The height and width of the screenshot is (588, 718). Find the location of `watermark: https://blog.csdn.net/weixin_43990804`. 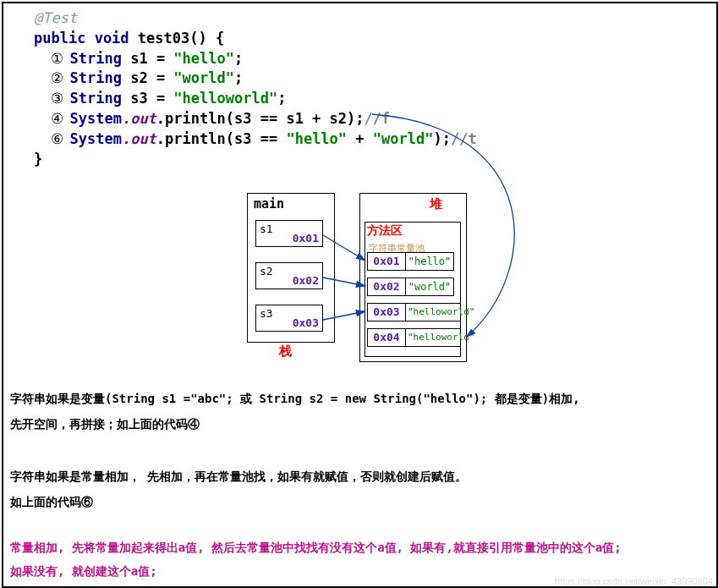

watermark: https://blog.csdn.net/weixin_43990804 is located at coordinates (634, 581).